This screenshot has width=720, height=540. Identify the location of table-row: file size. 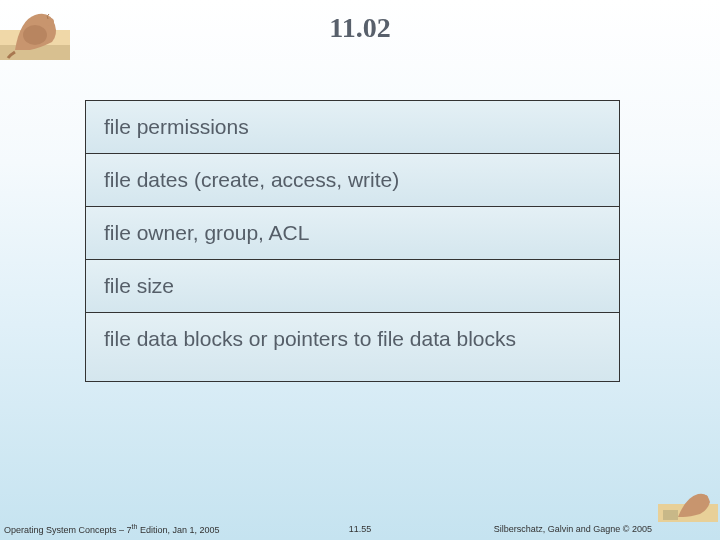
(352, 286).